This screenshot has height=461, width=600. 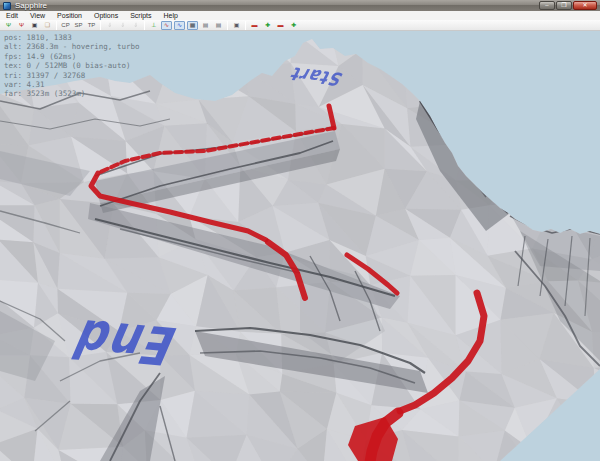 I want to click on debug-hud: pos: 1810, 1383alt: 2368.3m - hovering, …, so click(x=72, y=66).